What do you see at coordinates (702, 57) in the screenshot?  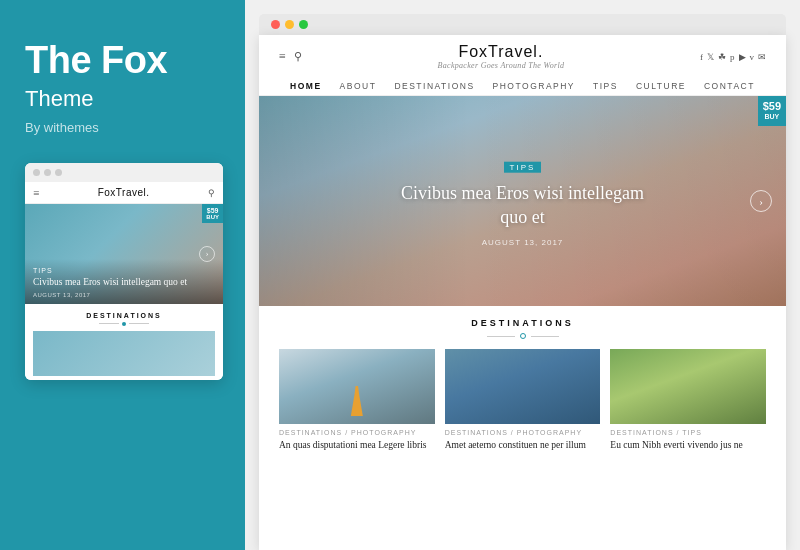 I see `facebook-icon: f` at bounding box center [702, 57].